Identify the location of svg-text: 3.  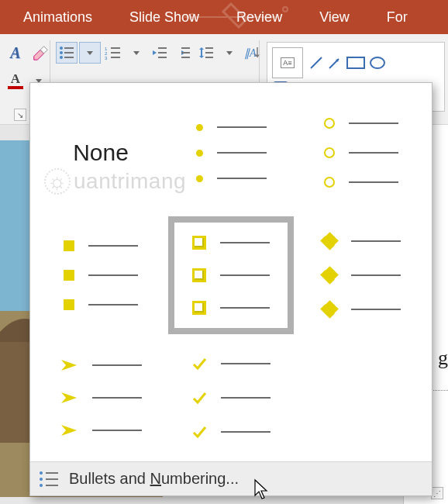
(106, 57).